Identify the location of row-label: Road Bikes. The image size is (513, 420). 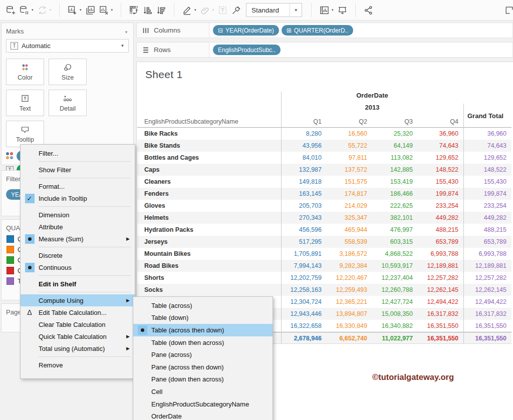
(209, 266).